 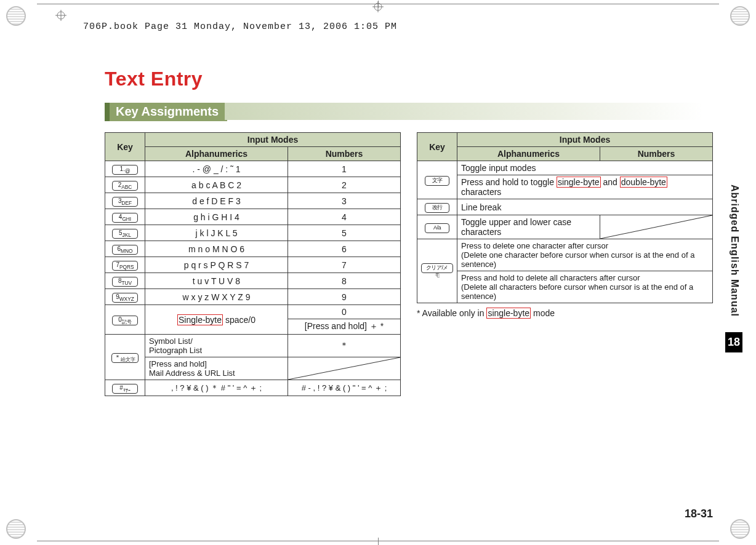 What do you see at coordinates (253, 217) in the screenshot?
I see `table-row: 4GHIg h i G H I 44` at bounding box center [253, 217].